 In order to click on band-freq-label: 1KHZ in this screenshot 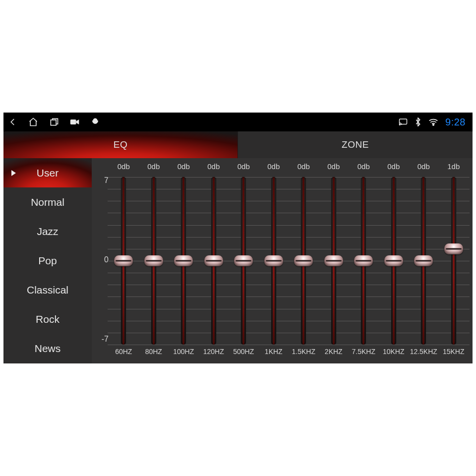, I will do `click(274, 354)`.